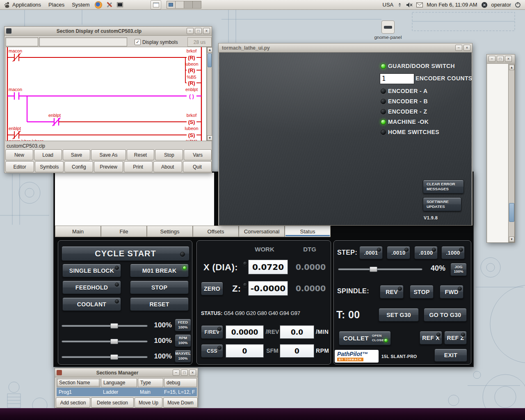 This screenshot has height=420, width=525. Describe the element at coordinates (159, 287) in the screenshot. I see `stop-button: STOP` at that location.